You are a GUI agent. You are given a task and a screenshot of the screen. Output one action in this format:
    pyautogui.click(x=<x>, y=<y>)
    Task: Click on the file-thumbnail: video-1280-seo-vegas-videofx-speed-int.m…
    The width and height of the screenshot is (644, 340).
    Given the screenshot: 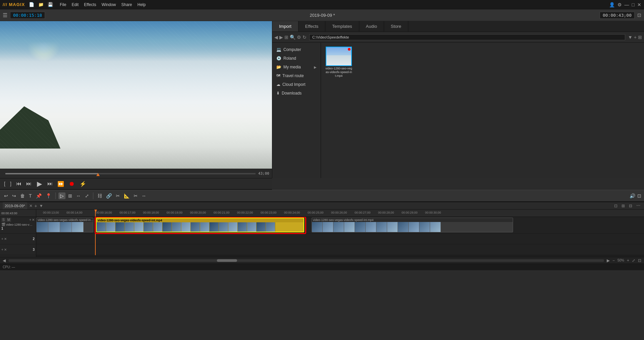 What is the action you would take?
    pyautogui.click(x=339, y=62)
    